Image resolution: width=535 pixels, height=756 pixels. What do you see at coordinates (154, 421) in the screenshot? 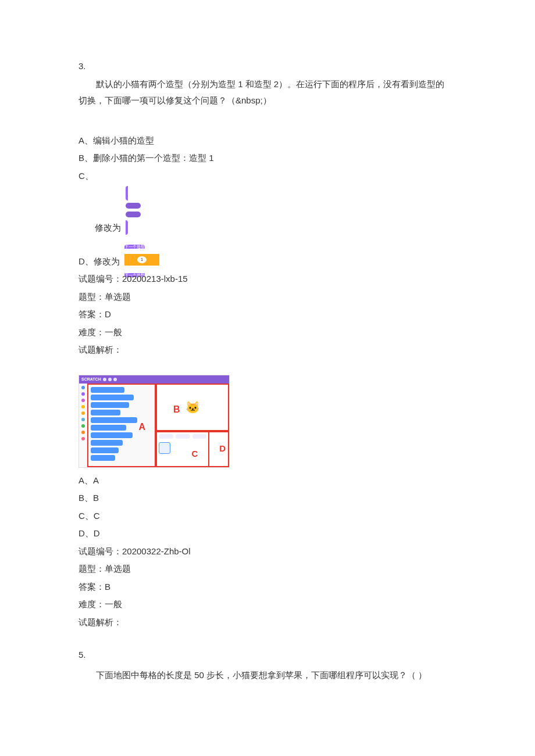
I see `scratch-editor-screenshot: SCRATCH A` at bounding box center [154, 421].